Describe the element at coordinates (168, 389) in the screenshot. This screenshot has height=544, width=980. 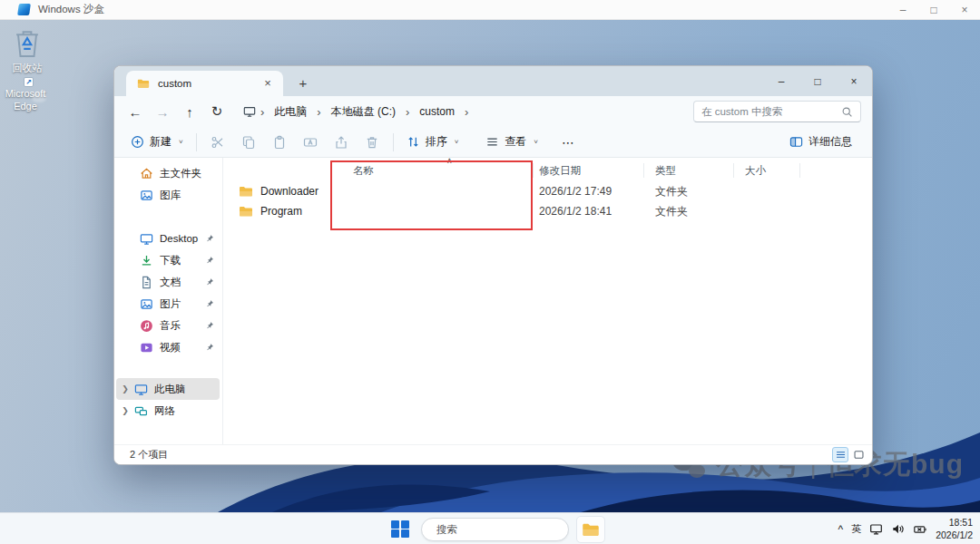
I see `sidebar-item-this-pc: ❯ 此电脑` at that location.